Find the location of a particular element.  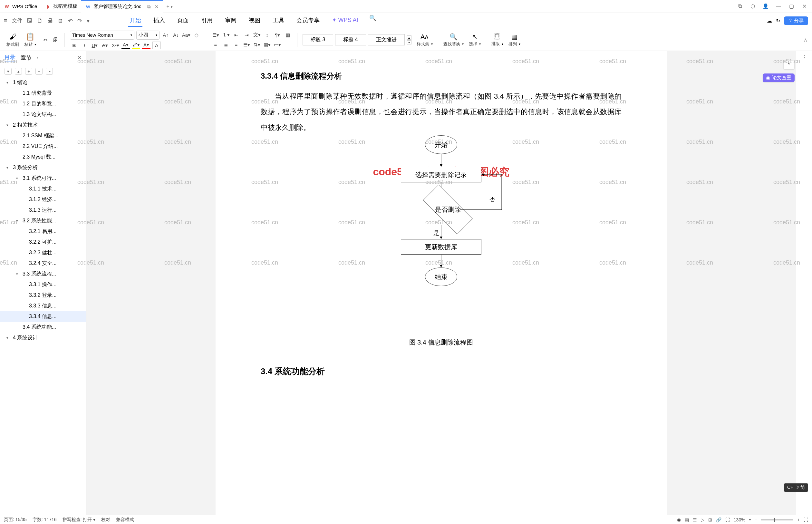

select-button: ↖ 选择▾ is located at coordinates (475, 40).